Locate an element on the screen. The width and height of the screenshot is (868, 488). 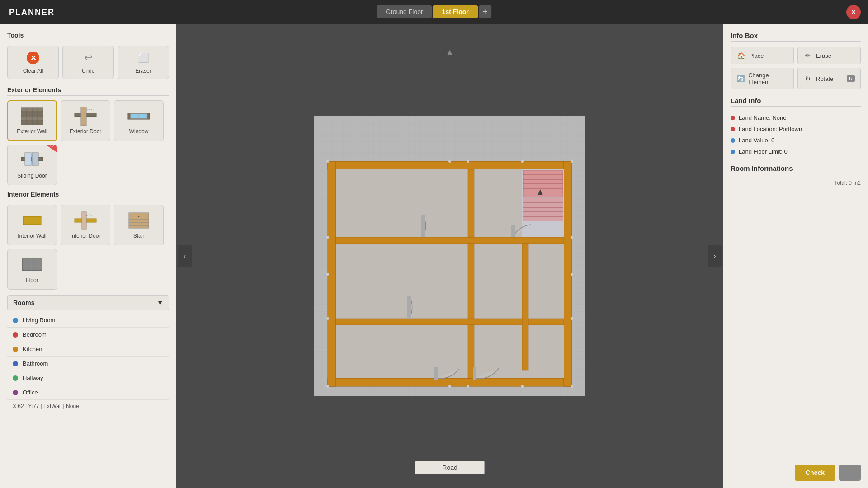
info-box-title: Info Box is located at coordinates (796, 37).